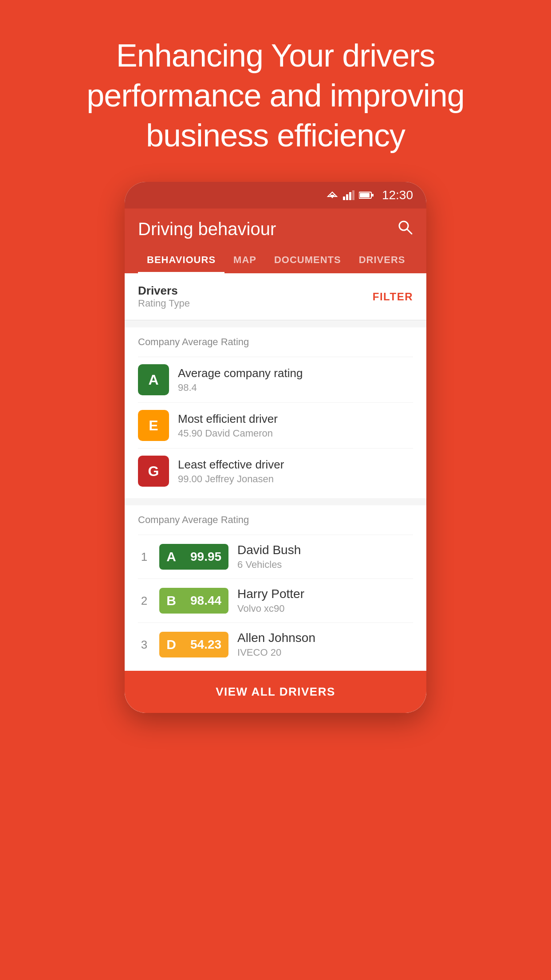 The width and height of the screenshot is (551, 980). What do you see at coordinates (194, 601) in the screenshot?
I see `driver-badge-2: B 98.44` at bounding box center [194, 601].